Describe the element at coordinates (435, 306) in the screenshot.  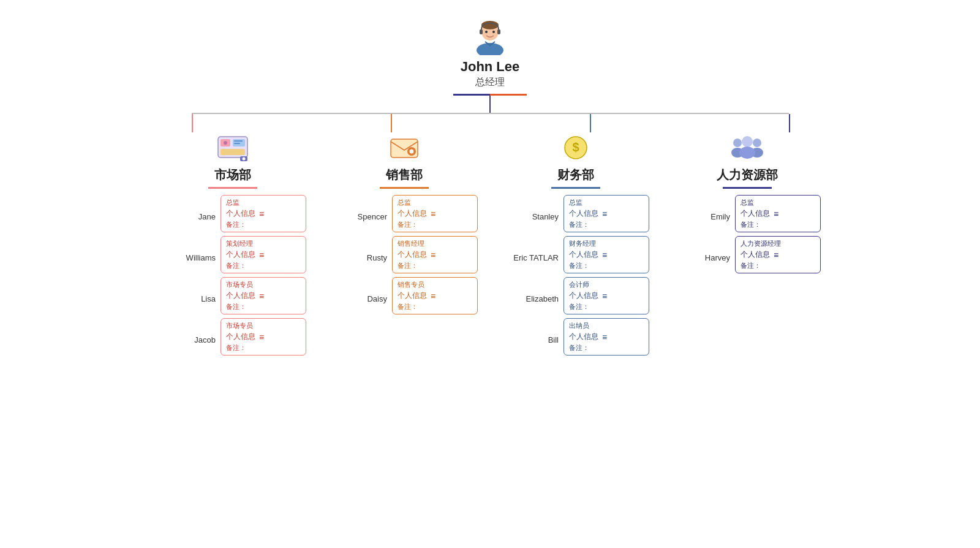
I see `emp-notes-daisy: 备注：` at that location.